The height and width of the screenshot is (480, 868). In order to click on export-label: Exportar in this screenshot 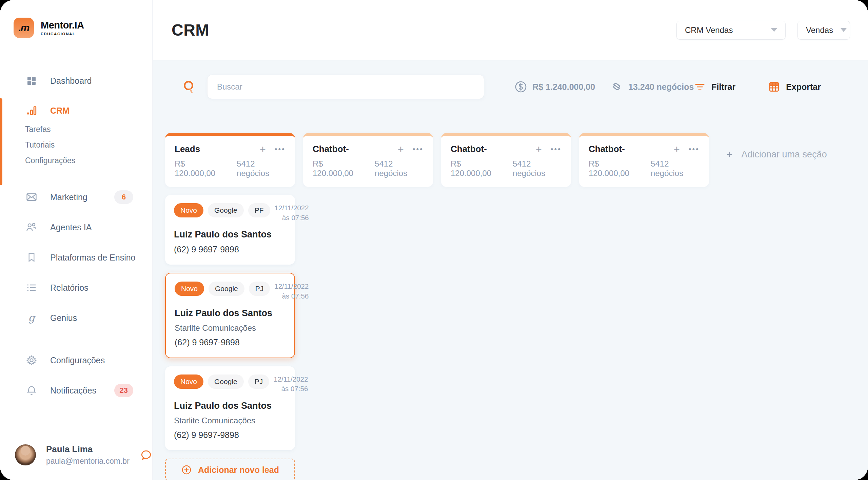, I will do `click(804, 87)`.